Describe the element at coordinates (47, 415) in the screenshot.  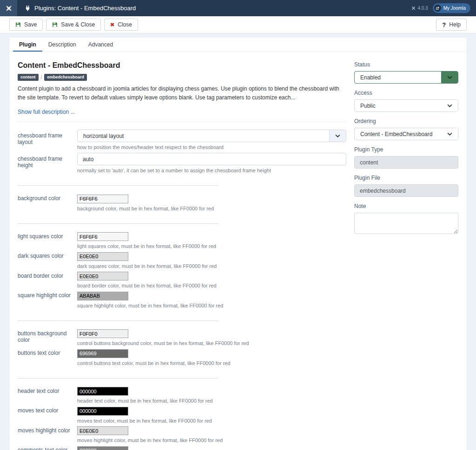
I see `moves-text-color-label: moves text color` at that location.